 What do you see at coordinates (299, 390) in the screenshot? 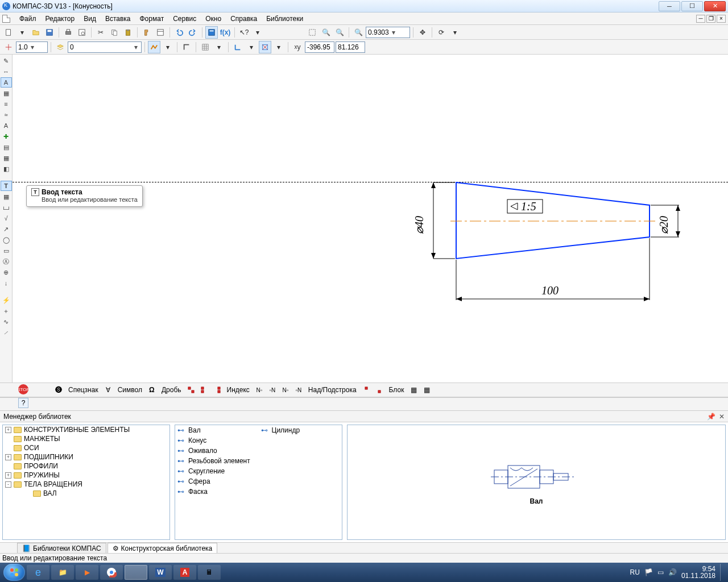
I see `idx-4-icon: ▫N` at bounding box center [299, 390].